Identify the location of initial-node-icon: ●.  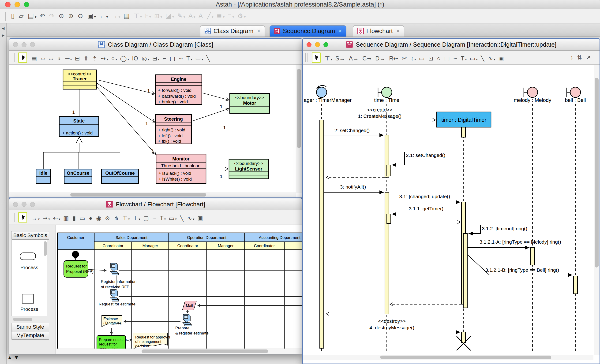
(91, 218).